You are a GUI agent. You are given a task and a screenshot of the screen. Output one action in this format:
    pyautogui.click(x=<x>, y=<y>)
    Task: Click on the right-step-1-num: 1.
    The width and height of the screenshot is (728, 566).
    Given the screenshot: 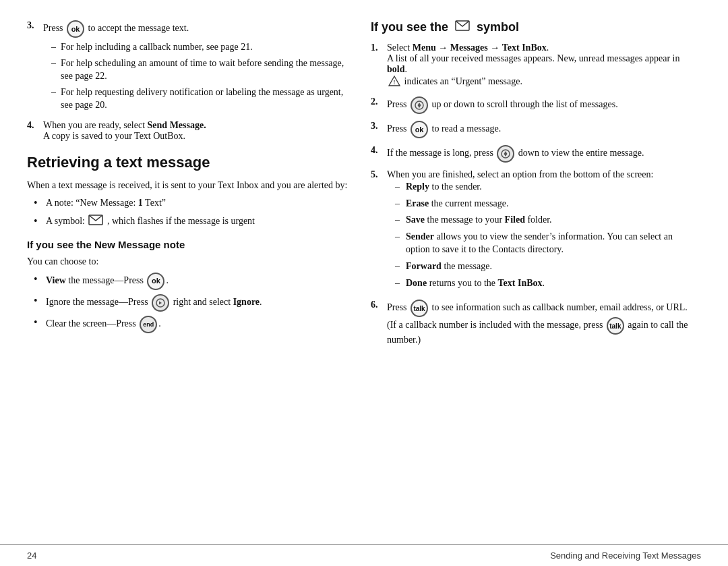 What is the action you would take?
    pyautogui.click(x=377, y=66)
    